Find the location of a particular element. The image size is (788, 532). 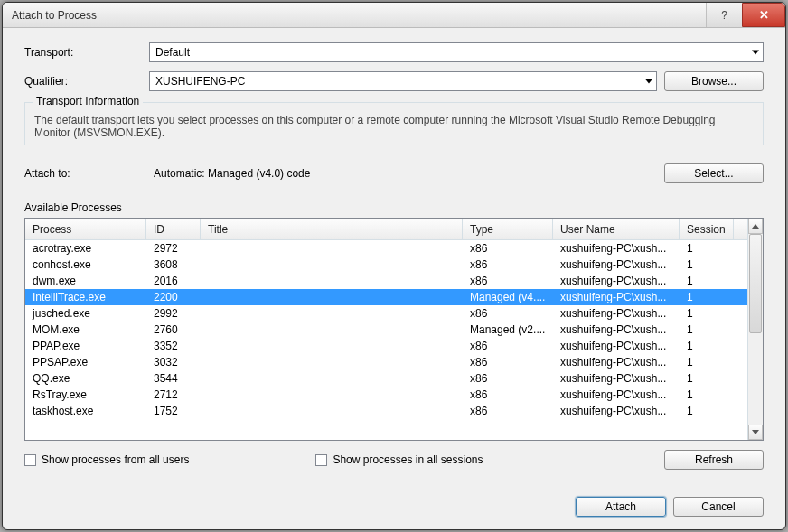

vertical-scrollbar is located at coordinates (755, 329).